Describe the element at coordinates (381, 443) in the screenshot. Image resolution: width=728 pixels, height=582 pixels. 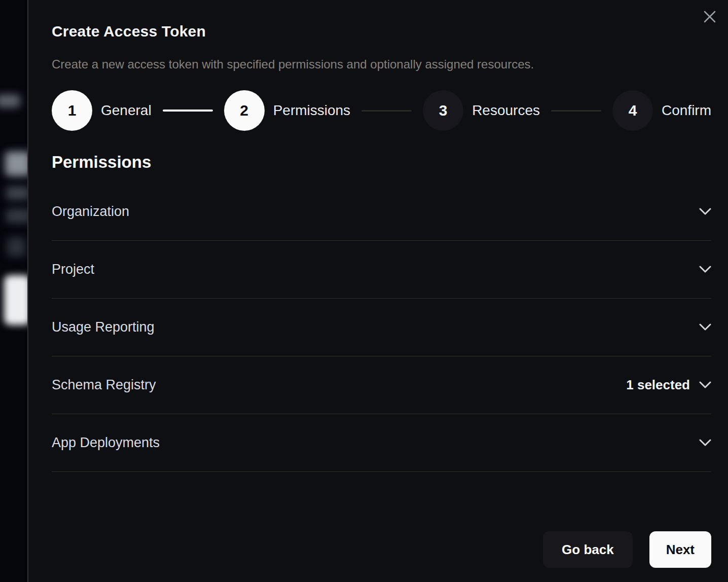
I see `permission-group-app-deployments: App Deployments` at that location.